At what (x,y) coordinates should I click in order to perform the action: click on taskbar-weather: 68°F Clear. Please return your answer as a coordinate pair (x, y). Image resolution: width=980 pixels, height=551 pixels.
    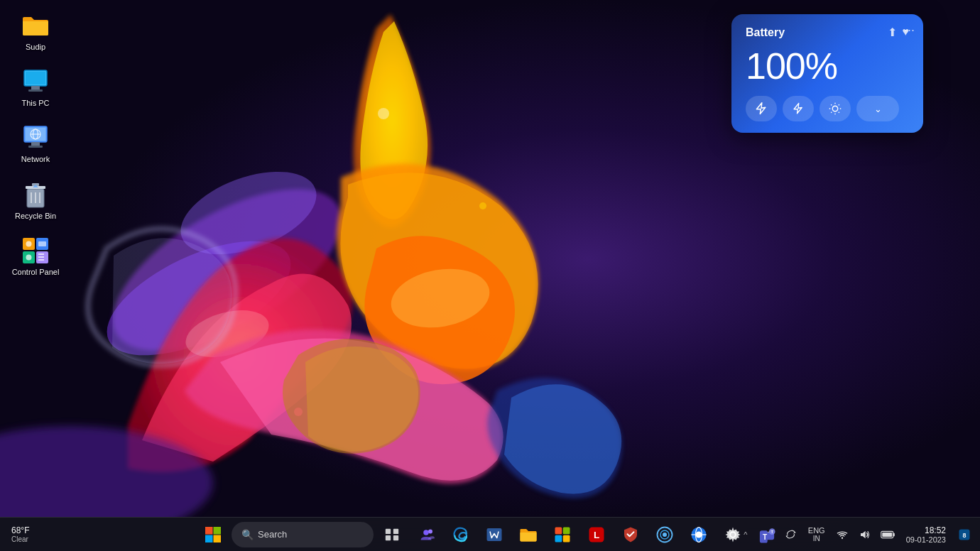
    Looking at the image, I should click on (20, 534).